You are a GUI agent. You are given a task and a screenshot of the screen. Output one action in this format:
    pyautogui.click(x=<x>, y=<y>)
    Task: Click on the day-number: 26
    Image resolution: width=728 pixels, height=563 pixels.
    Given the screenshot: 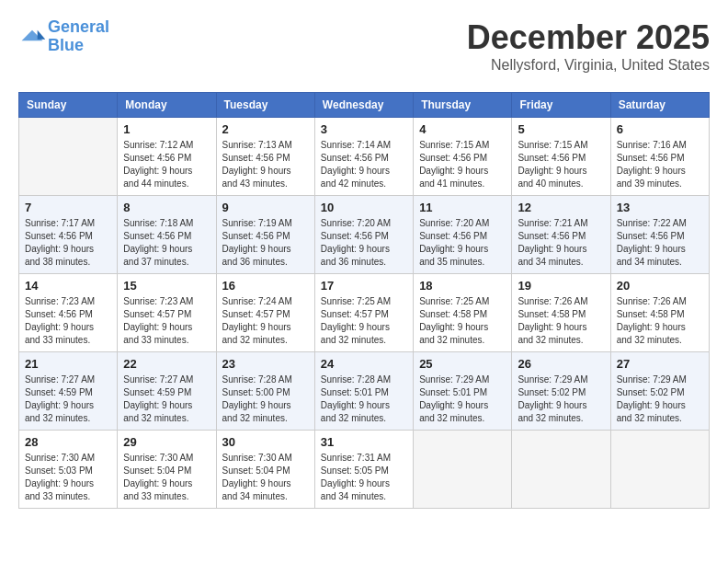 What is the action you would take?
    pyautogui.click(x=561, y=364)
    